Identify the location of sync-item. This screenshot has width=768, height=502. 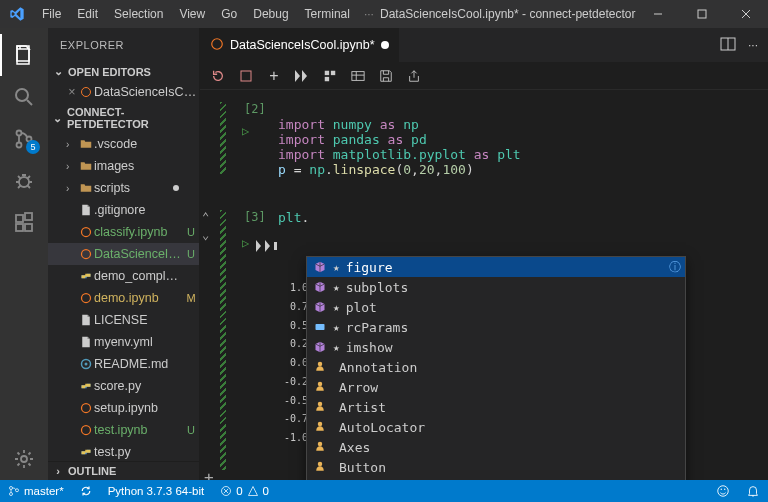
(86, 491).